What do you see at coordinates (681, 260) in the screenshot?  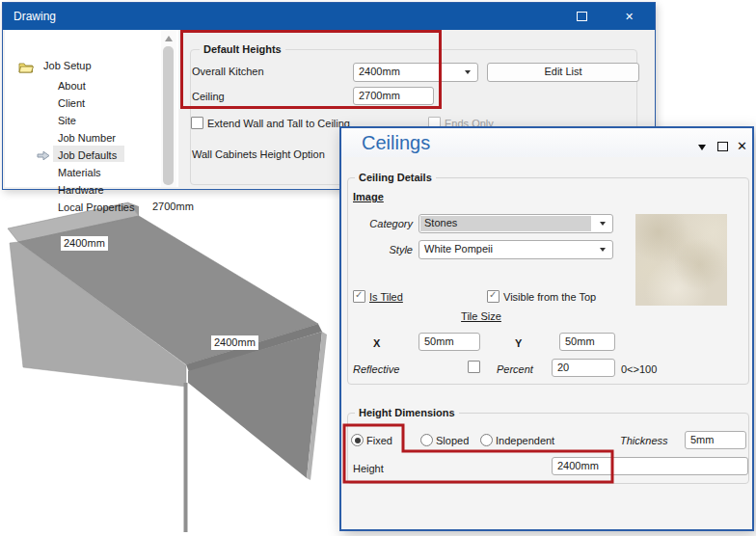 I see `texture-preview` at bounding box center [681, 260].